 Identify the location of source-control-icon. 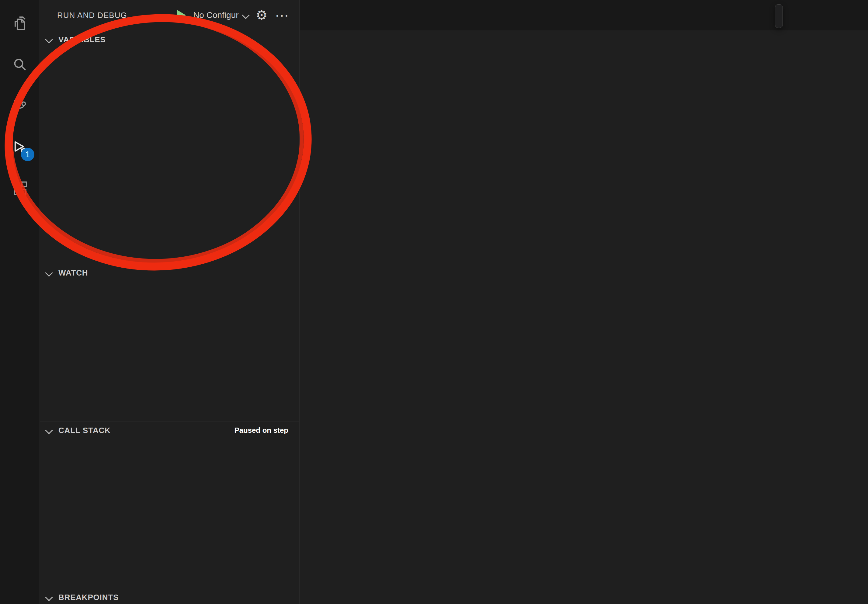
(20, 106).